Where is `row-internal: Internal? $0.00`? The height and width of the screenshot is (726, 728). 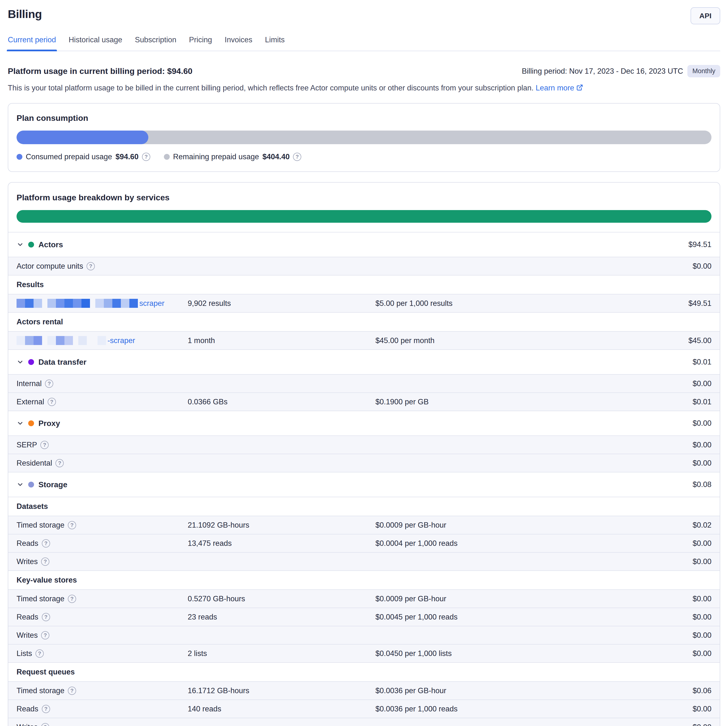 row-internal: Internal? $0.00 is located at coordinates (364, 384).